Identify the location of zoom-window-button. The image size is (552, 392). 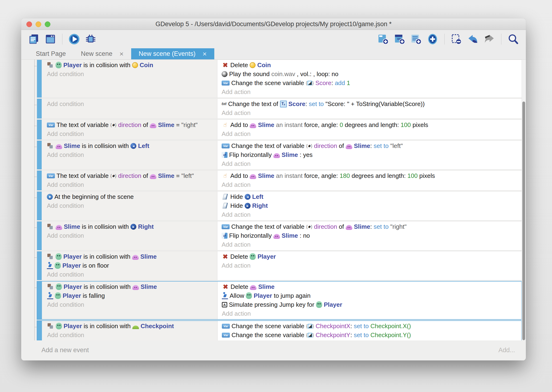
(48, 24).